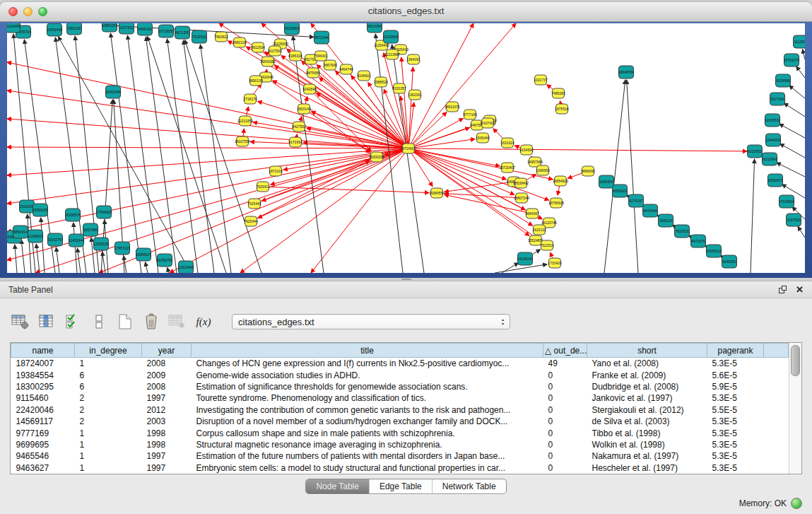  Describe the element at coordinates (556, 203) in the screenshot. I see `graph-node: 19756928` at that location.